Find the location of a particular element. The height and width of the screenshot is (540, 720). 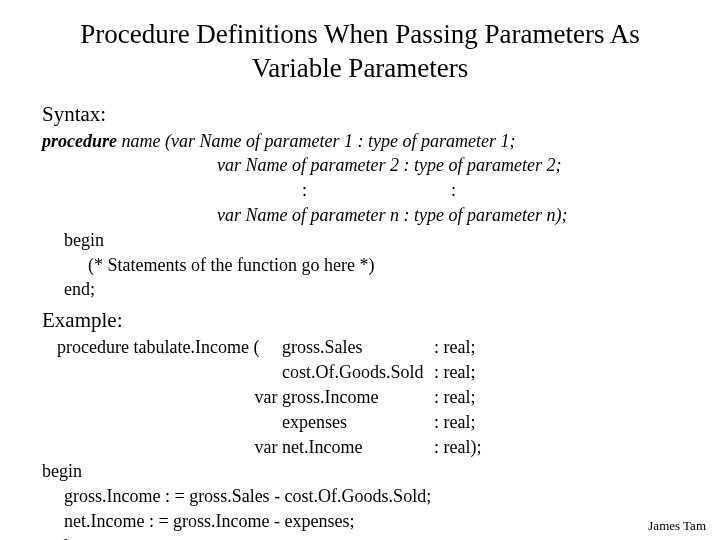

syntax-heading: Syntax: is located at coordinates (363, 114).